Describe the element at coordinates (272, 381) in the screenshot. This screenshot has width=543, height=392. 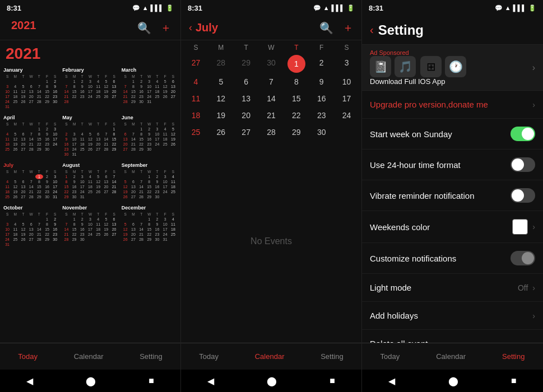
I see `home-sys-btn-mid: ⬤` at that location.